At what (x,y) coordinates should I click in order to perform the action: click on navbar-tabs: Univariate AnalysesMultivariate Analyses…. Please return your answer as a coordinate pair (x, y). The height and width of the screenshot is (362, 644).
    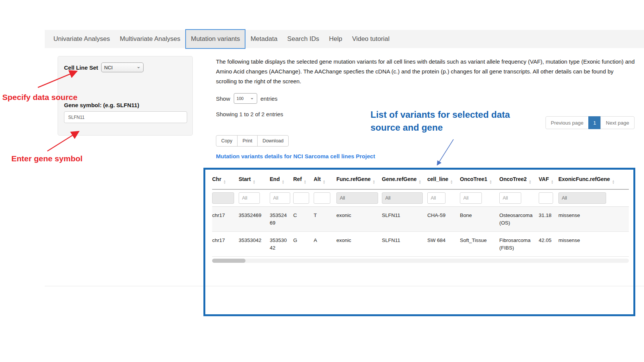
    Looking at the image, I should click on (221, 39).